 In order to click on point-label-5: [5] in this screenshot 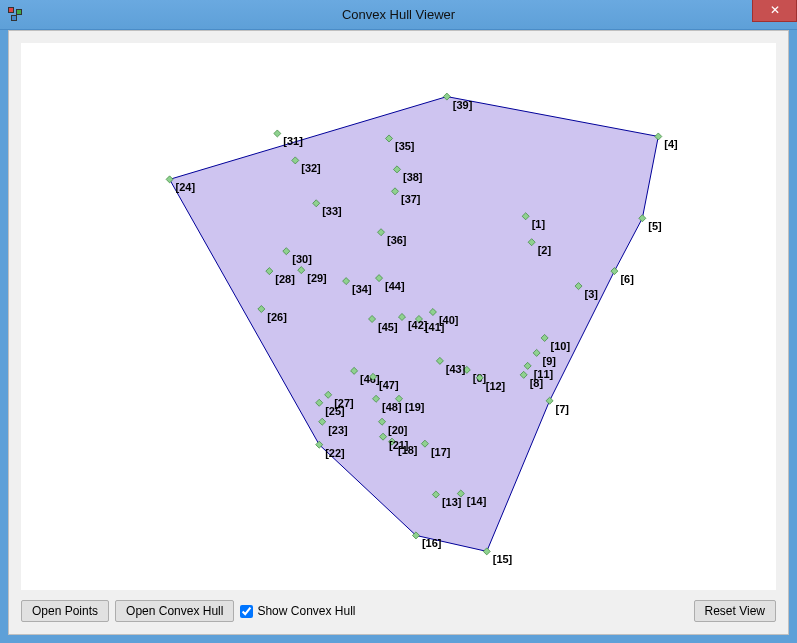, I will do `click(655, 226)`.